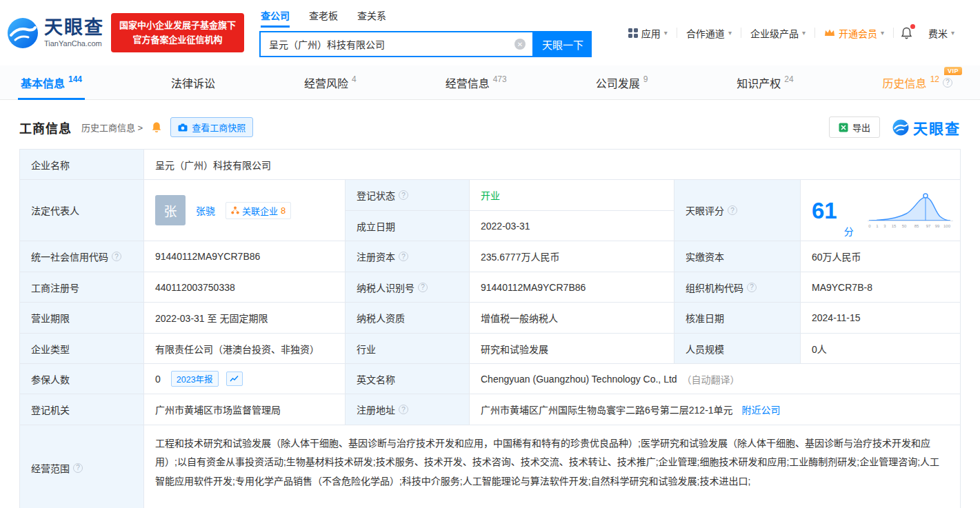  Describe the element at coordinates (765, 83) in the screenshot. I see `tab-intellectual-property: 知识产权 24` at that location.